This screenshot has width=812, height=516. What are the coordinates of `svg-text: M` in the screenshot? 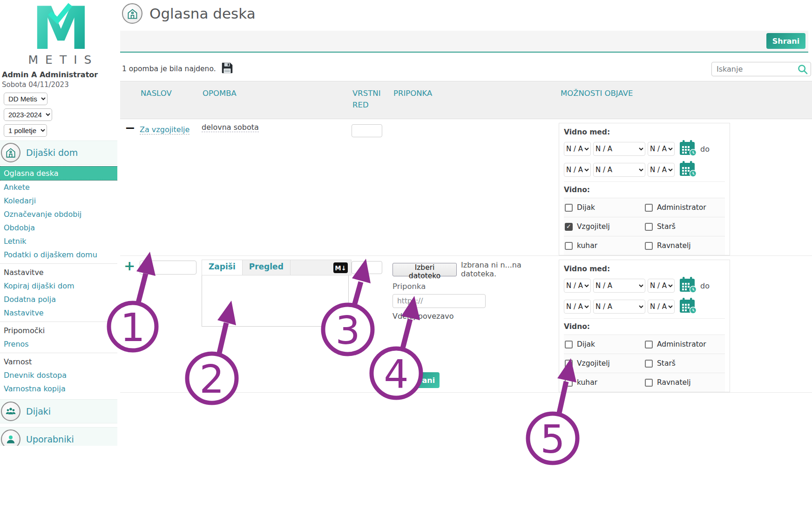 It's located at (61, 27).